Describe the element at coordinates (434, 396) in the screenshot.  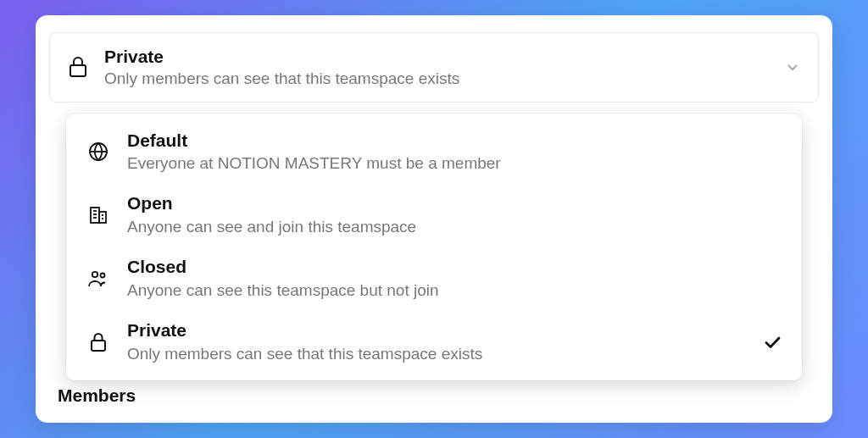
I see `members-section-label: Members` at that location.